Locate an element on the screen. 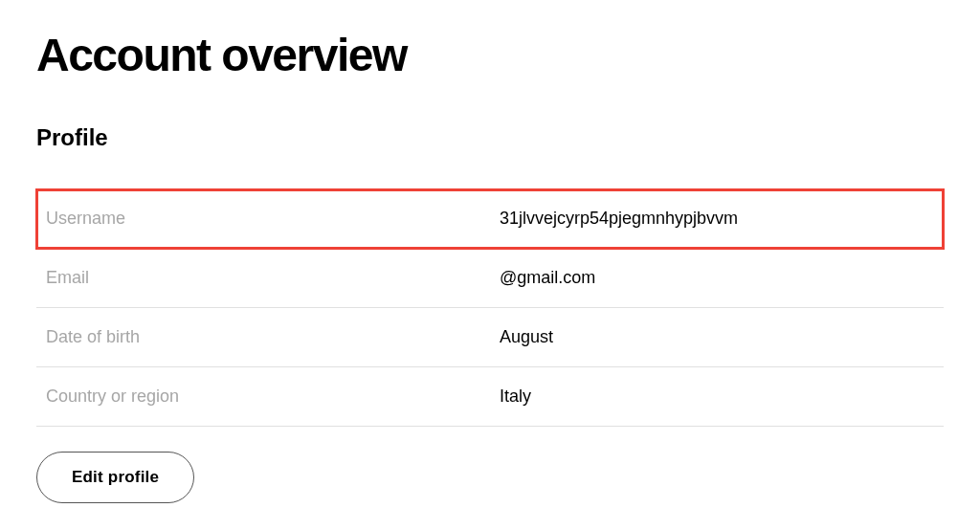  page-title: Account overview is located at coordinates (490, 55).